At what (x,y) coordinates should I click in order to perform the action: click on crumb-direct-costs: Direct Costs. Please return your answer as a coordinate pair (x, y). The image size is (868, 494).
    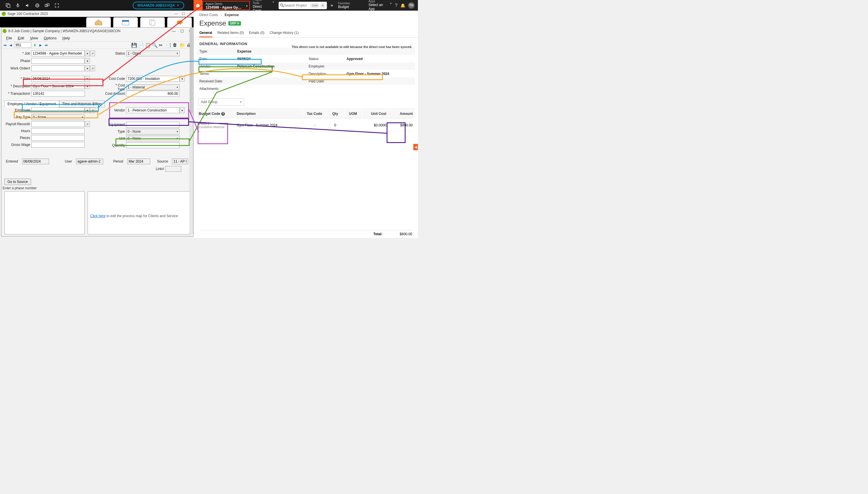
    Looking at the image, I should click on (209, 15).